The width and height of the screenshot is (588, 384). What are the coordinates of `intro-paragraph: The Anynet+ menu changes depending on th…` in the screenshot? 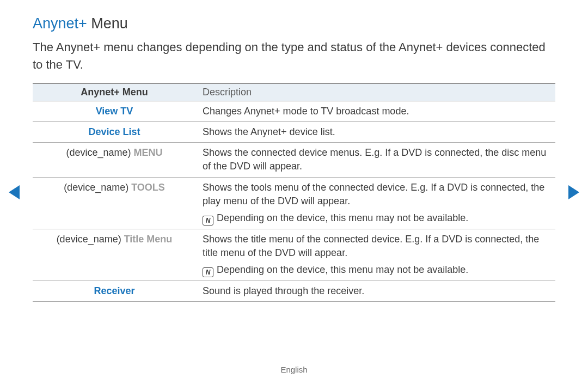 It's located at (294, 56).